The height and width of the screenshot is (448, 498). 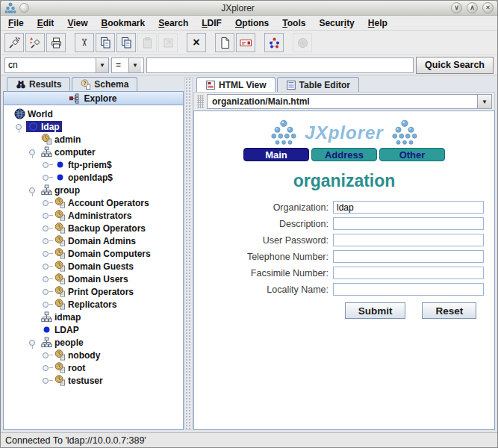 I want to click on bookmark-button, so click(x=274, y=43).